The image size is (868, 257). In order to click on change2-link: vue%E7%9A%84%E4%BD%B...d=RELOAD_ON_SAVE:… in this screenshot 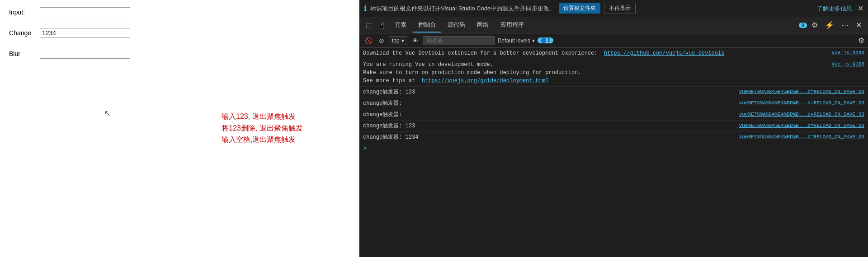, I will do `click(802, 103)`.